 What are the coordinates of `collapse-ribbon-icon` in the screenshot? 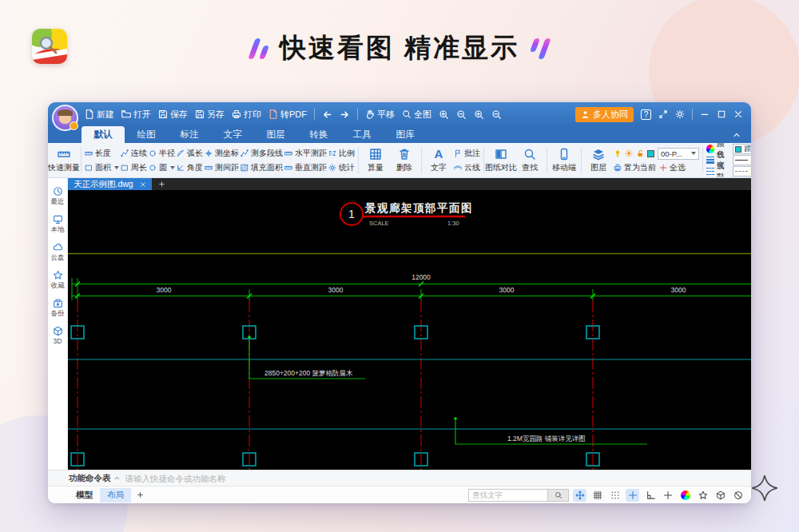 It's located at (737, 135).